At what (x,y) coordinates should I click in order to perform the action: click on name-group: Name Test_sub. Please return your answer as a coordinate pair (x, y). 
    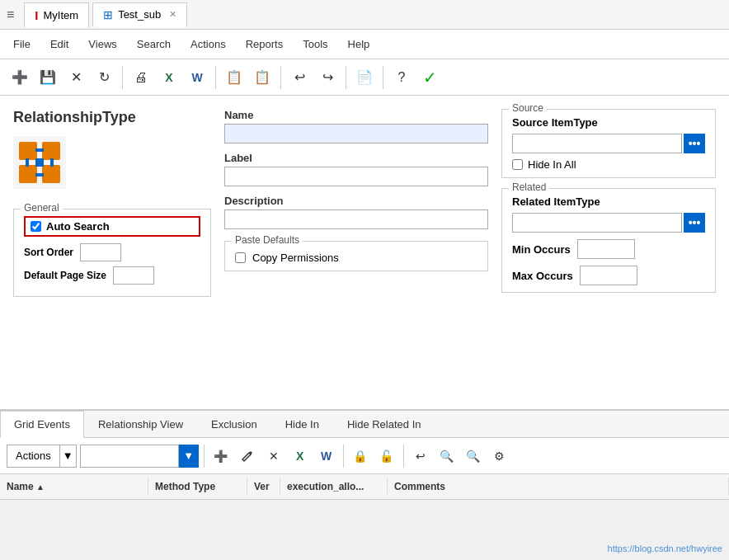
    Looking at the image, I should click on (356, 126).